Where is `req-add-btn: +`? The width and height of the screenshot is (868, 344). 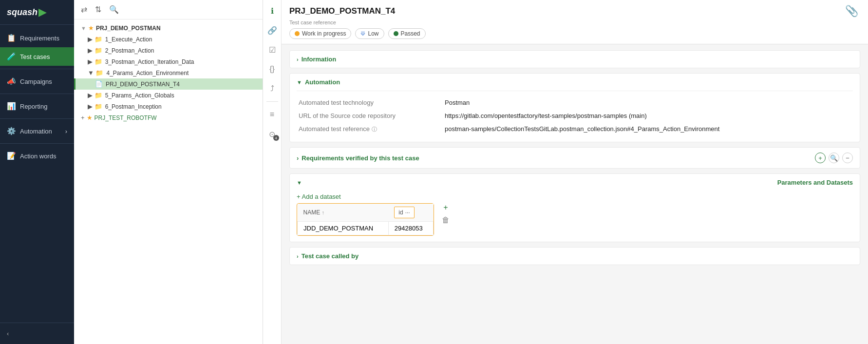
req-add-btn: + is located at coordinates (820, 158).